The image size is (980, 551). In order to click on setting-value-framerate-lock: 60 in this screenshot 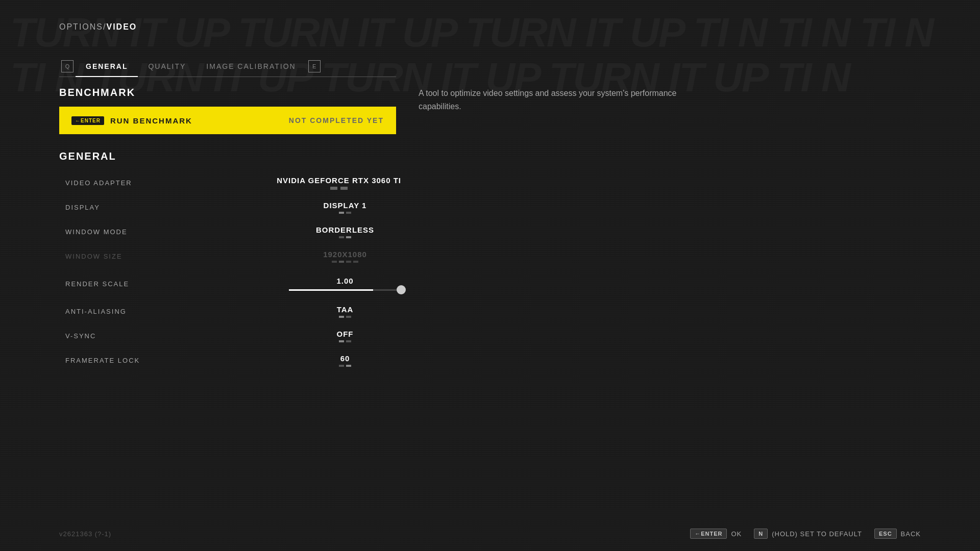, I will do `click(345, 360)`.